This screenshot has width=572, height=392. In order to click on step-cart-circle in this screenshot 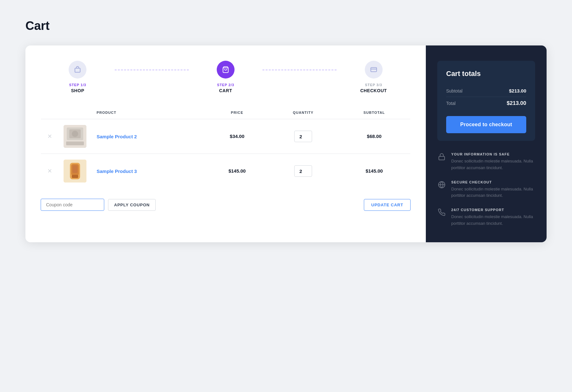, I will do `click(226, 70)`.